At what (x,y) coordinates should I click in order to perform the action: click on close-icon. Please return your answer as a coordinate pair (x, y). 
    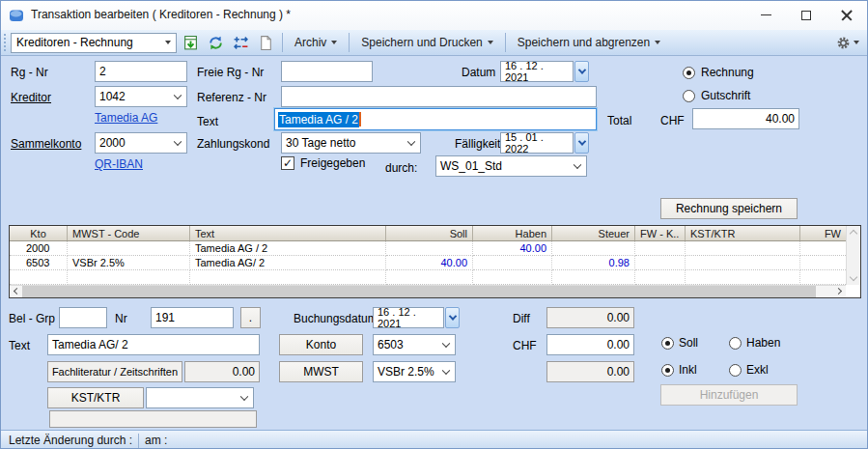
    Looking at the image, I should click on (847, 15).